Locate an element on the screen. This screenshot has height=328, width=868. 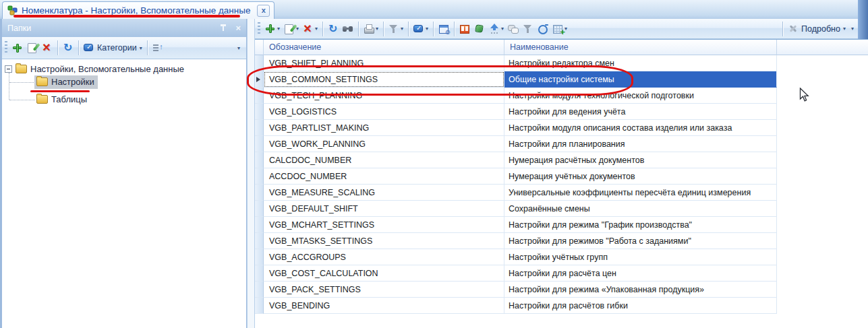
cell-code: VGB_COMMON_SETTINGS is located at coordinates (384, 79).